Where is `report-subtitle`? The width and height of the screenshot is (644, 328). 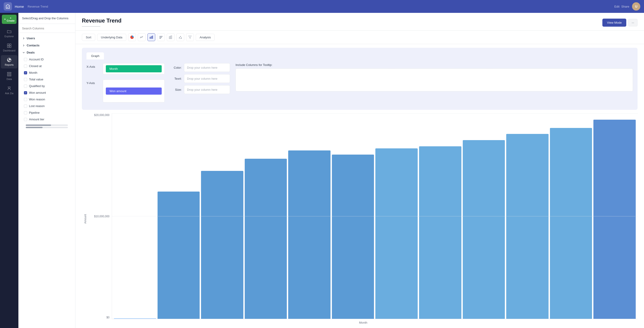
report-subtitle is located at coordinates (102, 26).